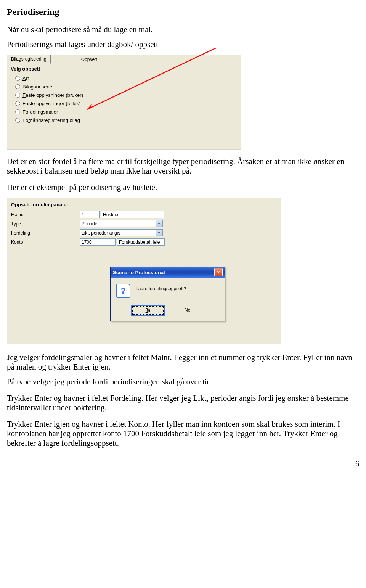 The height and width of the screenshot is (588, 366). I want to click on close-icon: ×, so click(218, 272).